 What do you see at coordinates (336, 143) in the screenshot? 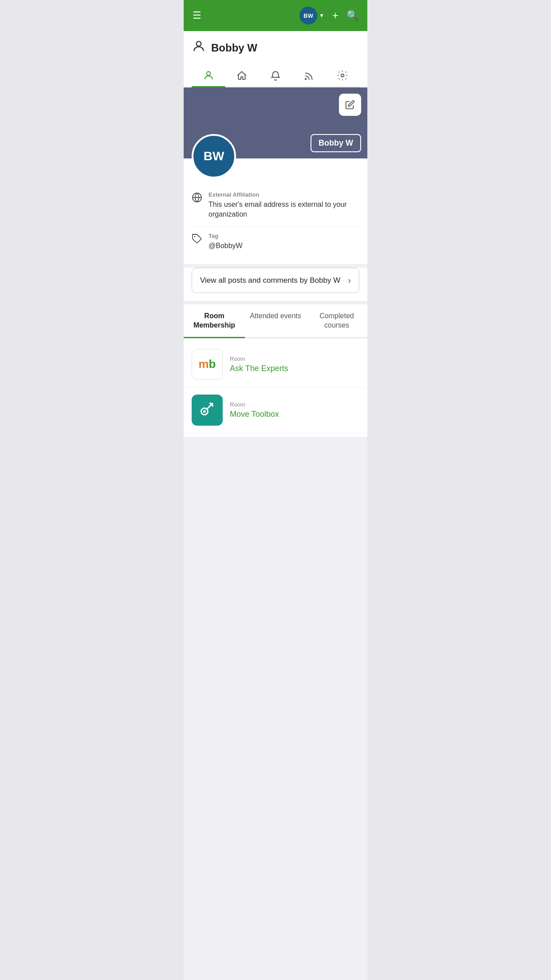
I see `username-badge: Bobby W` at bounding box center [336, 143].